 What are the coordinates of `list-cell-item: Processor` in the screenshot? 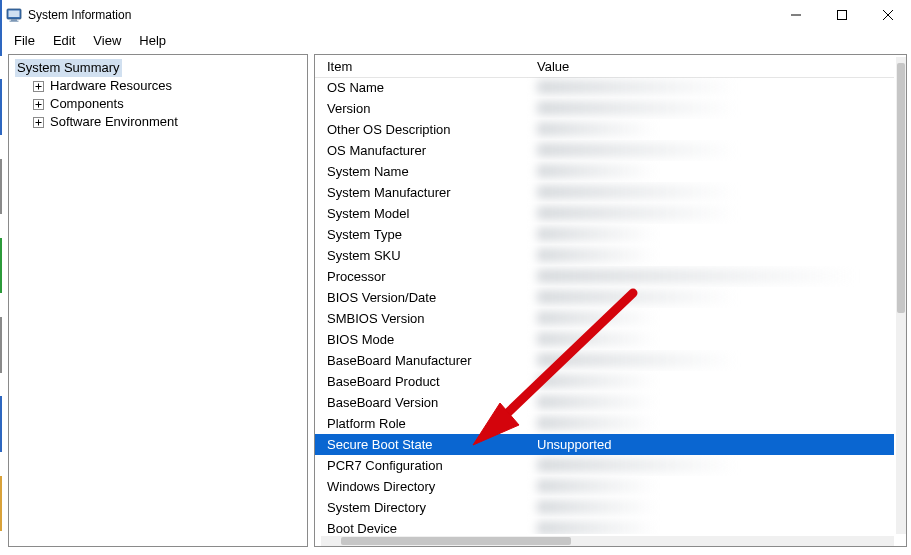 It's located at (420, 276).